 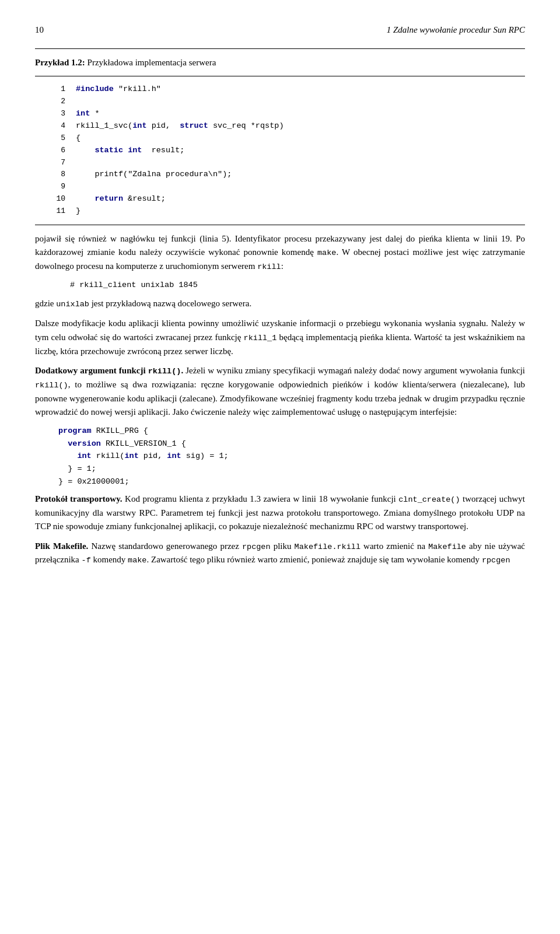 What do you see at coordinates (327, 253) in the screenshot?
I see `inline-code-make: make` at bounding box center [327, 253].